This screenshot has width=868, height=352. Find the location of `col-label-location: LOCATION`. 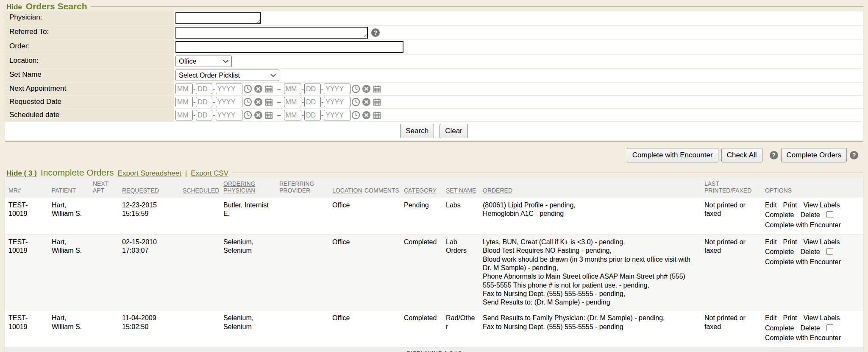

col-label-location: LOCATION is located at coordinates (348, 190).